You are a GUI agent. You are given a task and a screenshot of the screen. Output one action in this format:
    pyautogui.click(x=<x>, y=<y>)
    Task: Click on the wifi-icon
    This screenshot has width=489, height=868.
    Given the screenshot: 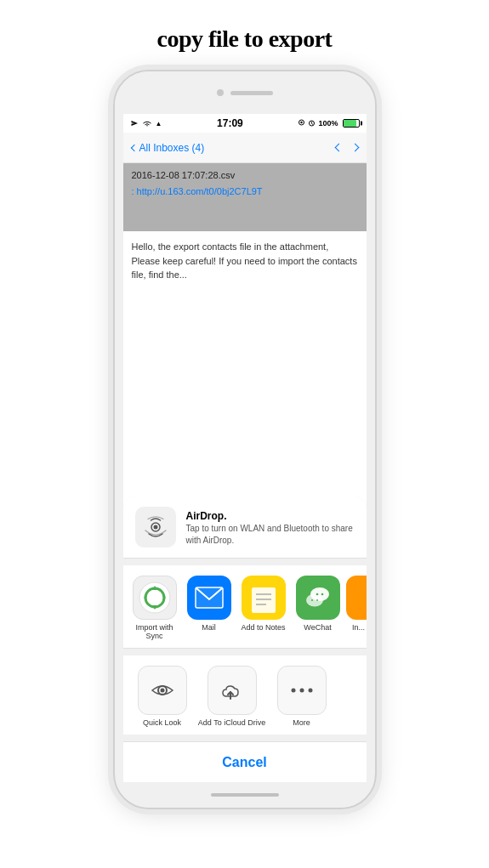 What is the action you would take?
    pyautogui.click(x=147, y=123)
    